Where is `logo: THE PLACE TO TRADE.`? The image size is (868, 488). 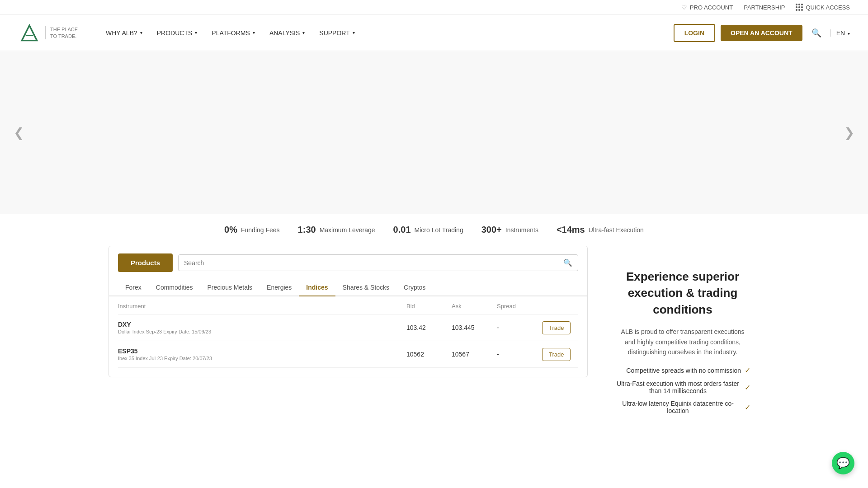 logo: THE PLACE TO TRADE. is located at coordinates (50, 33).